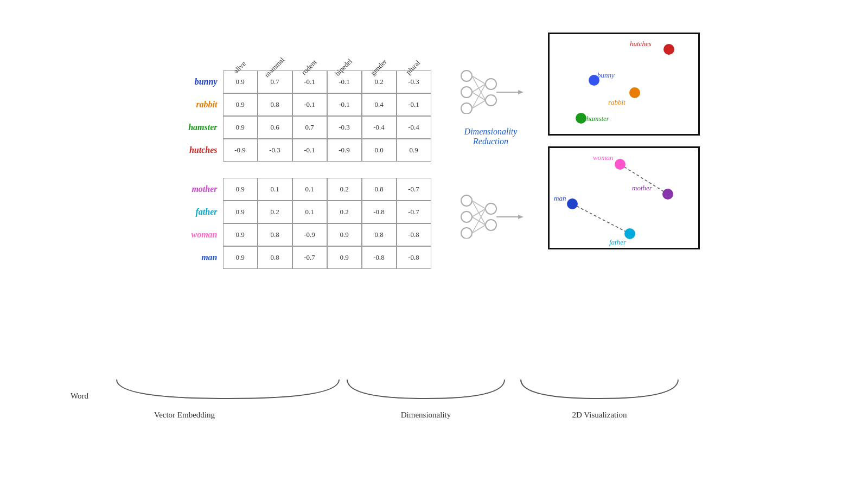 This screenshot has height=488, width=868. Describe the element at coordinates (491, 153) in the screenshot. I see `middle-section: Dimensionality Reduction` at that location.